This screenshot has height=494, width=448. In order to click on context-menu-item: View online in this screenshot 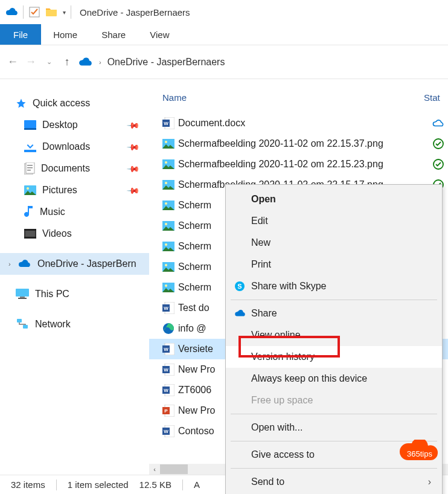, I will do `click(334, 335)`.